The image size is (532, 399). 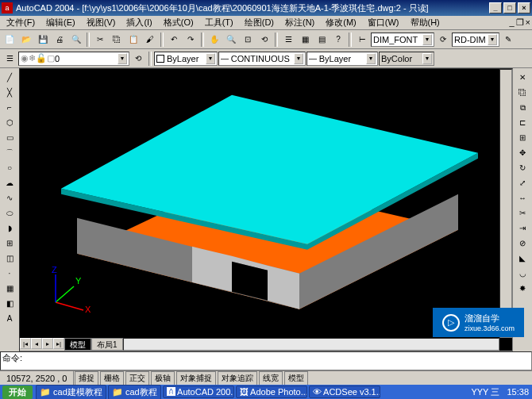 What do you see at coordinates (10, 228) in the screenshot?
I see `ellipse-arc-icon: ◗` at bounding box center [10, 228].